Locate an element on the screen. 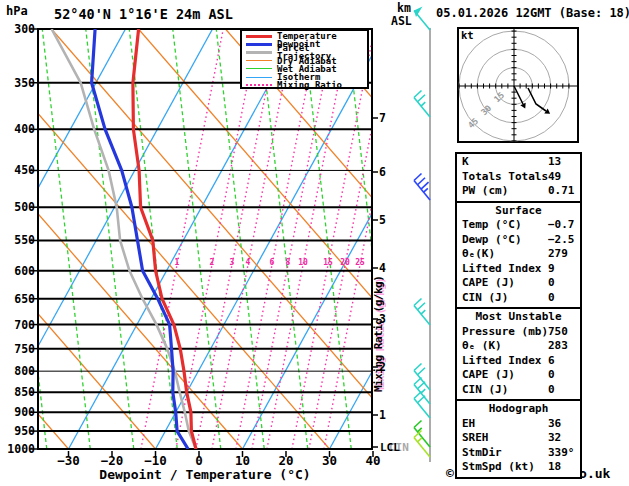 Image resolution: width=629 pixels, height=486 pixels. table-row-value: 6 is located at coordinates (552, 362).